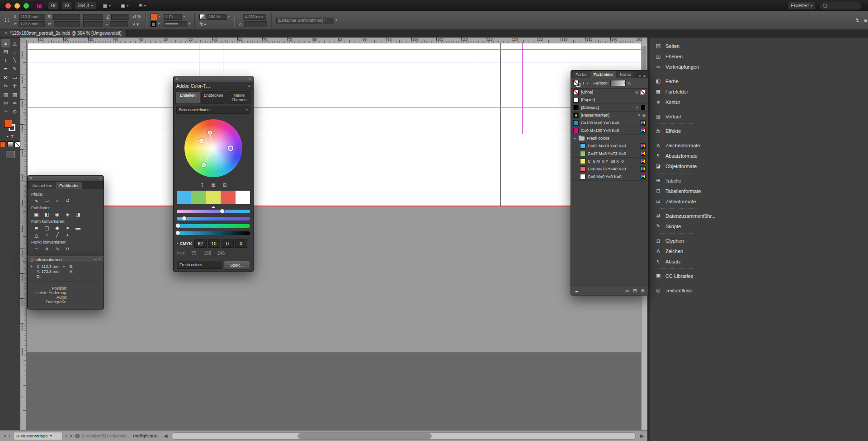 The height and width of the screenshot is (441, 868). What do you see at coordinates (47, 214) in the screenshot?
I see `subtract-button: ◧` at bounding box center [47, 214].